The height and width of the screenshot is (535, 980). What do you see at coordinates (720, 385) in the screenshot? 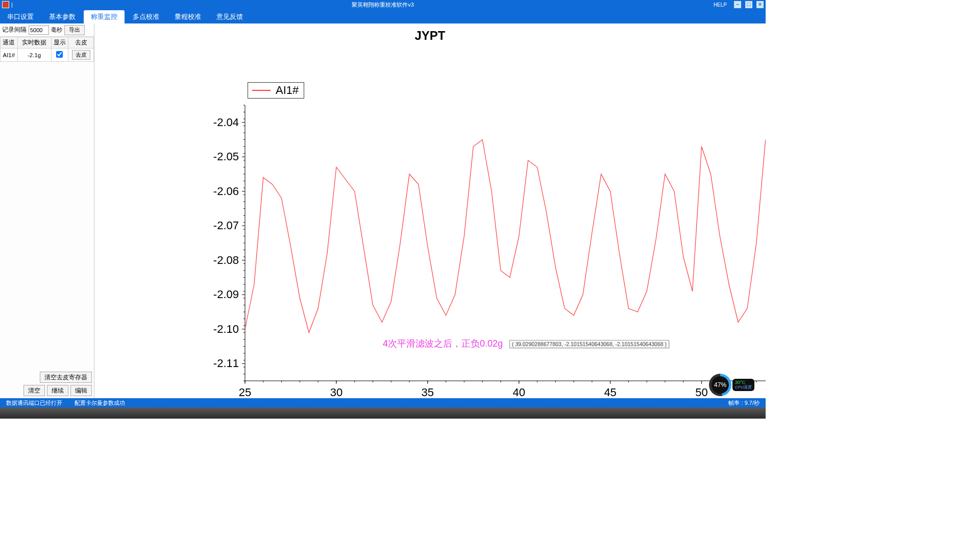
I see `cpu-percent: 47%` at bounding box center [720, 385].